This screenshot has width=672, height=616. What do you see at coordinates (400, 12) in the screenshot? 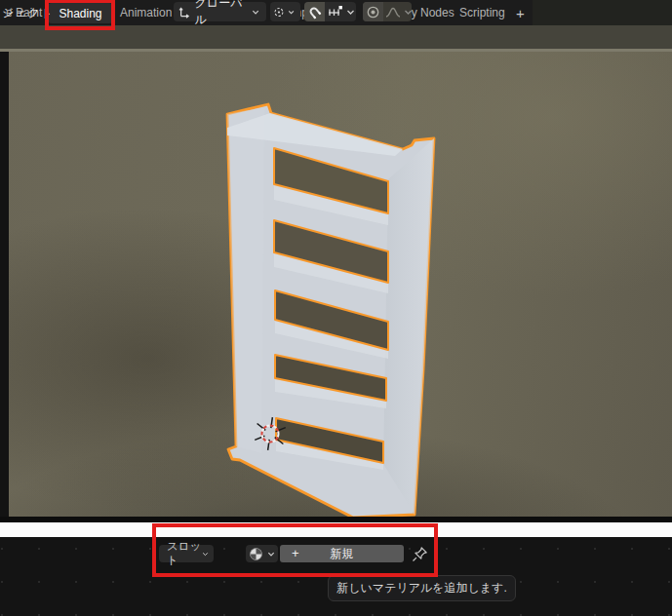
I see `proportional-falloff-dropdown` at bounding box center [400, 12].